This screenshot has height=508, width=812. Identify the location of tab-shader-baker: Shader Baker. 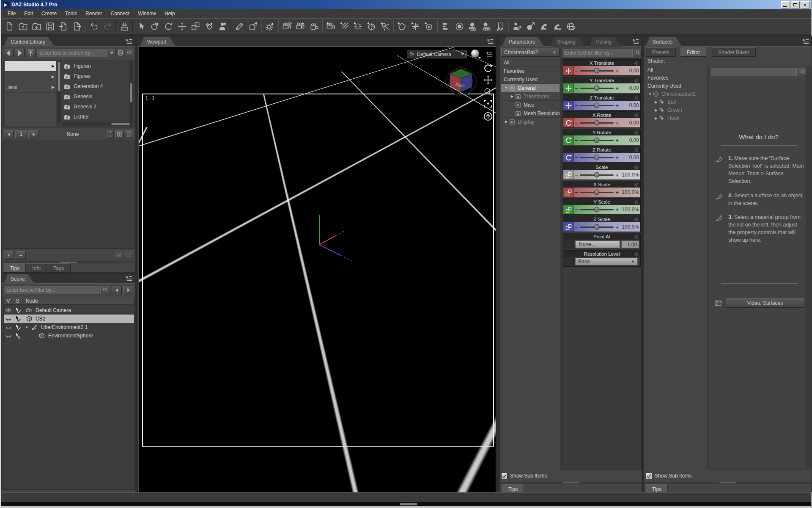
(733, 52).